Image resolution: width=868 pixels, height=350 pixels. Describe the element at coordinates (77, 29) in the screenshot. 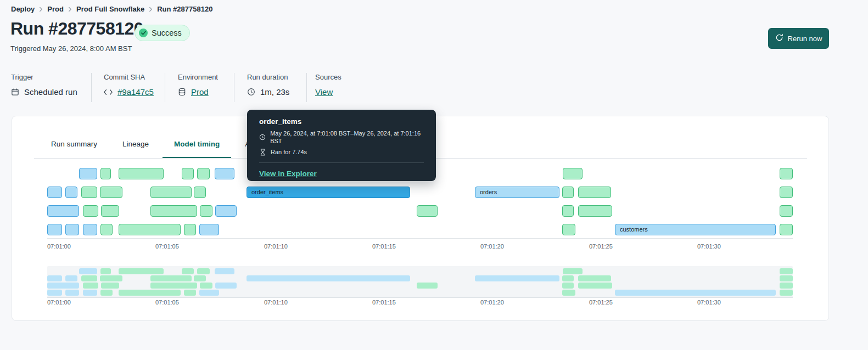

I see `page-title: Run #287758120` at that location.